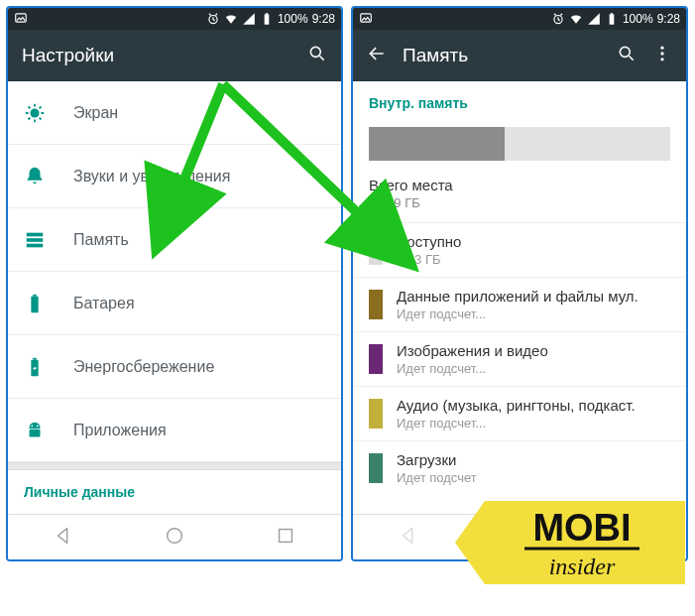  What do you see at coordinates (520, 185) in the screenshot?
I see `total-space-label: Всего места` at bounding box center [520, 185].